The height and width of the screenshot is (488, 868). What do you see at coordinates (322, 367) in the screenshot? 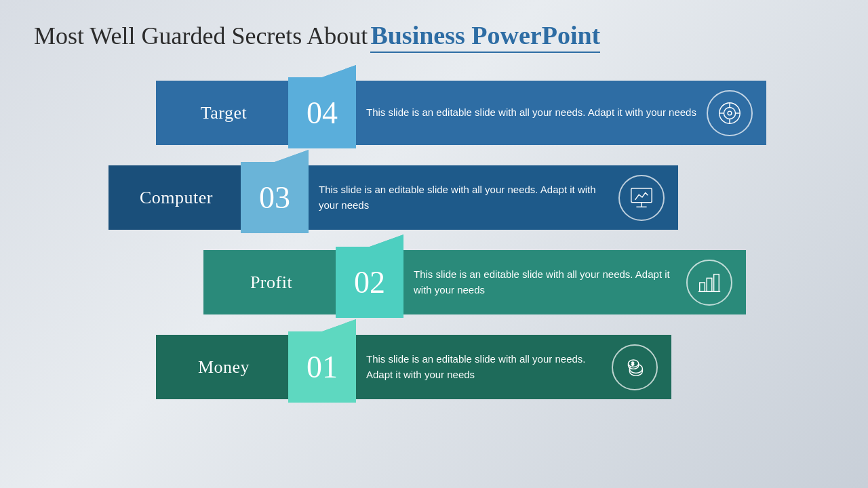
I see `step-1-number: 01` at bounding box center [322, 367].